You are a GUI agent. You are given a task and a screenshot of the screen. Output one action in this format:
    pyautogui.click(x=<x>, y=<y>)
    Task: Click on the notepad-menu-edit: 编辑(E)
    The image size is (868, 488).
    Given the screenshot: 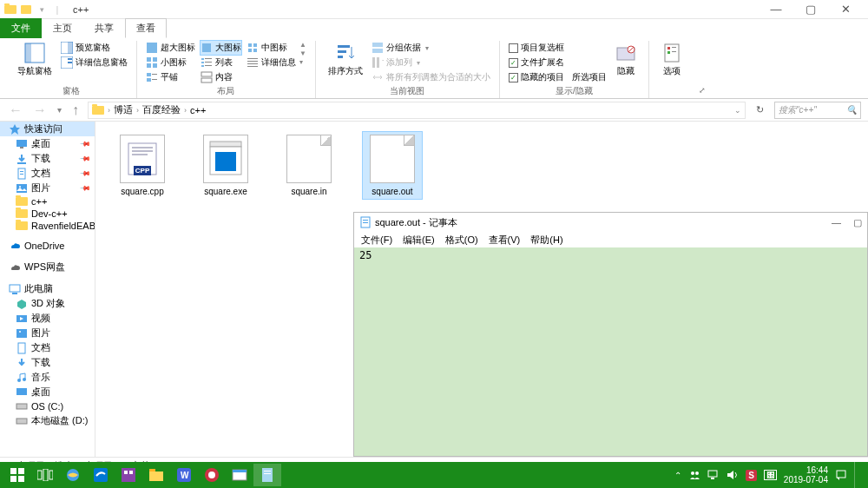 What is the action you would take?
    pyautogui.click(x=418, y=240)
    